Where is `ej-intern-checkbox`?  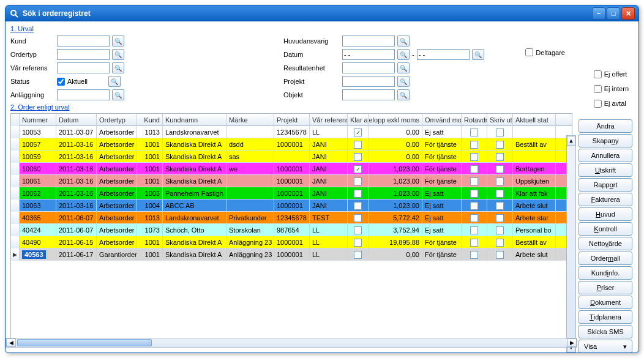 ej-intern-checkbox is located at coordinates (597, 89).